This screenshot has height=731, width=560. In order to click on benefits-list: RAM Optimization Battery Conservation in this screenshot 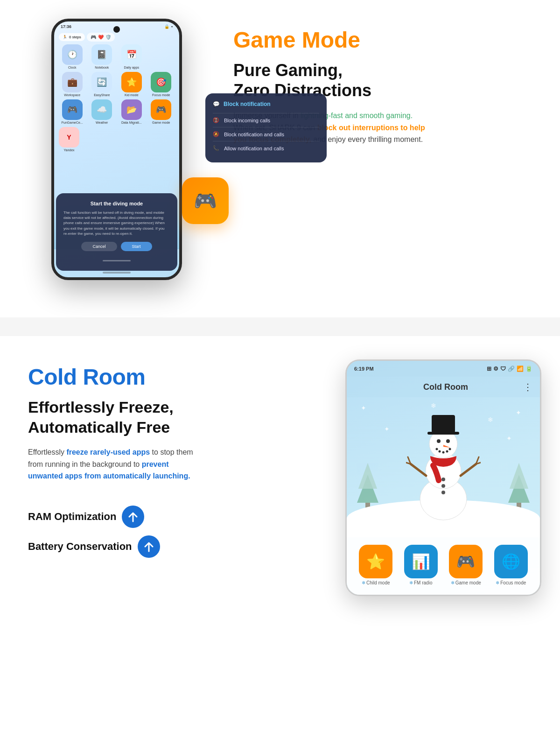, I will do `click(177, 532)`.